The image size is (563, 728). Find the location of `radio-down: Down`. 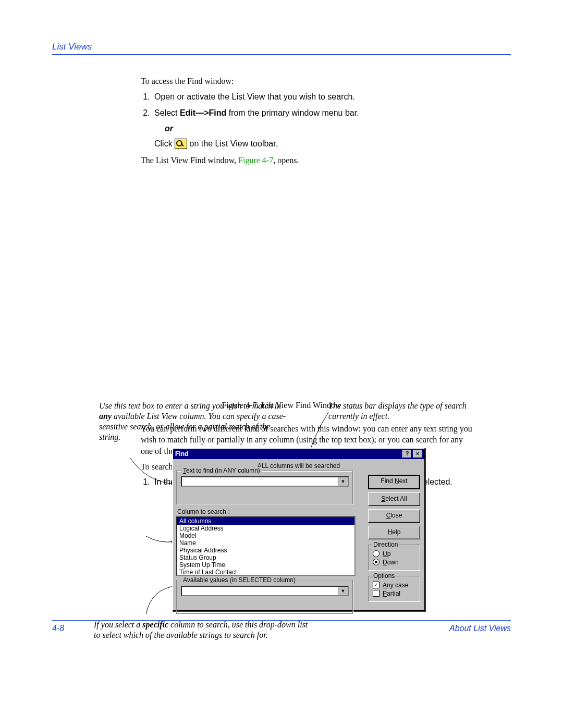

radio-down: Down is located at coordinates (394, 562).